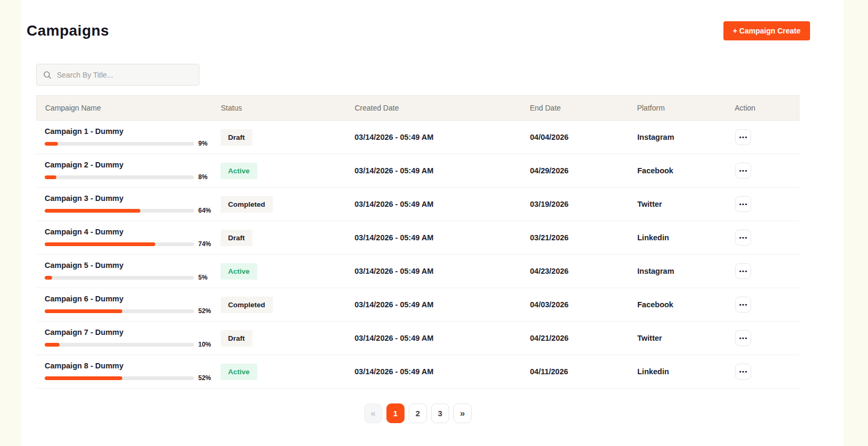 This screenshot has height=446, width=868. What do you see at coordinates (575, 171) in the screenshot?
I see `end-date: 04/29/2026` at bounding box center [575, 171].